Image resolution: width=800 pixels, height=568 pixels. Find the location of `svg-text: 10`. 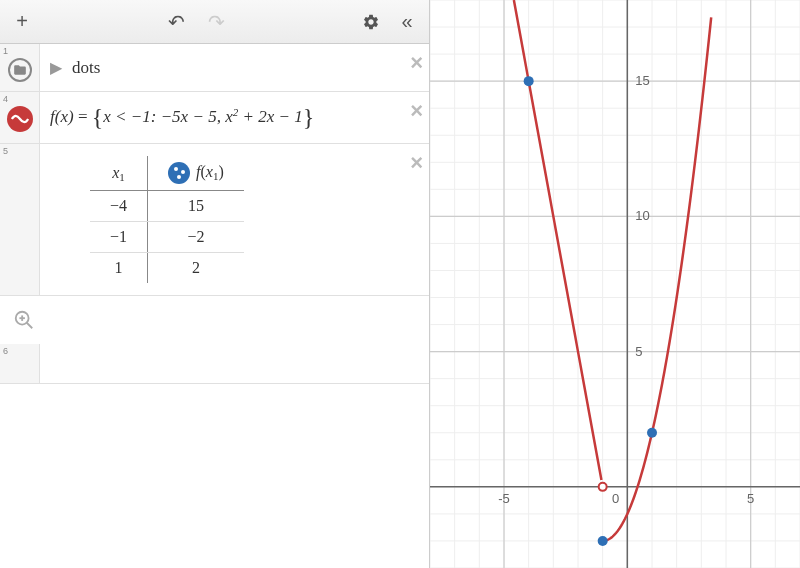

svg-text: 10 is located at coordinates (642, 216).